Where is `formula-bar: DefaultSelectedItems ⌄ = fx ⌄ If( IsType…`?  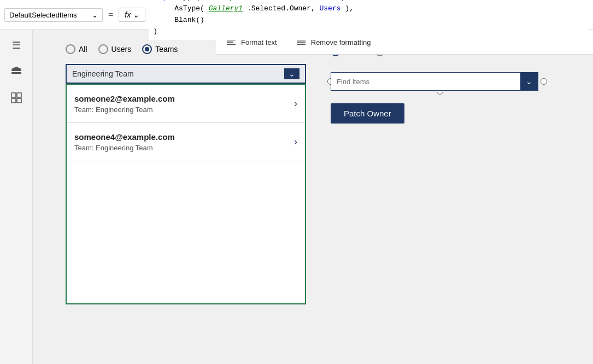 formula-bar: DefaultSelectedItems ⌄ = fx ⌄ If( IsType… is located at coordinates (296, 15).